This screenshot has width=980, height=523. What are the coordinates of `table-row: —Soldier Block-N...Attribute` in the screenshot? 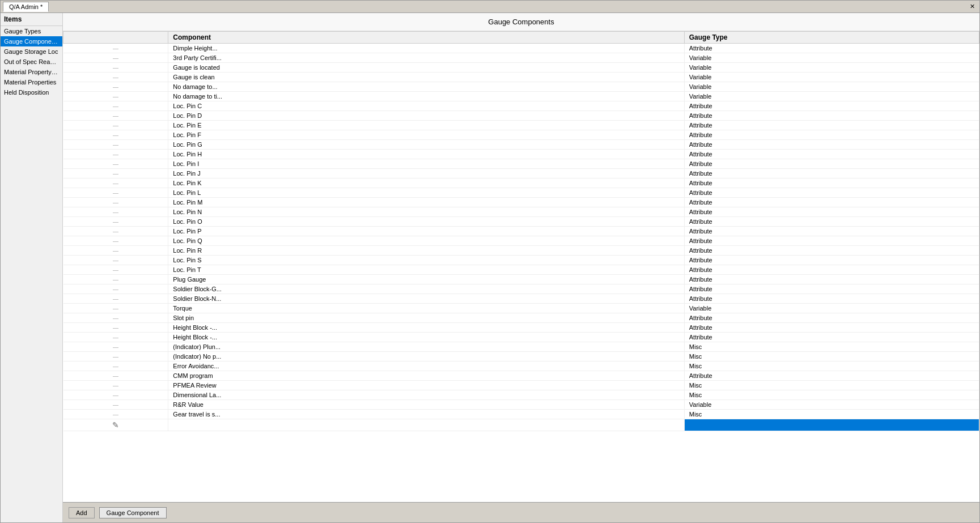 It's located at (521, 299).